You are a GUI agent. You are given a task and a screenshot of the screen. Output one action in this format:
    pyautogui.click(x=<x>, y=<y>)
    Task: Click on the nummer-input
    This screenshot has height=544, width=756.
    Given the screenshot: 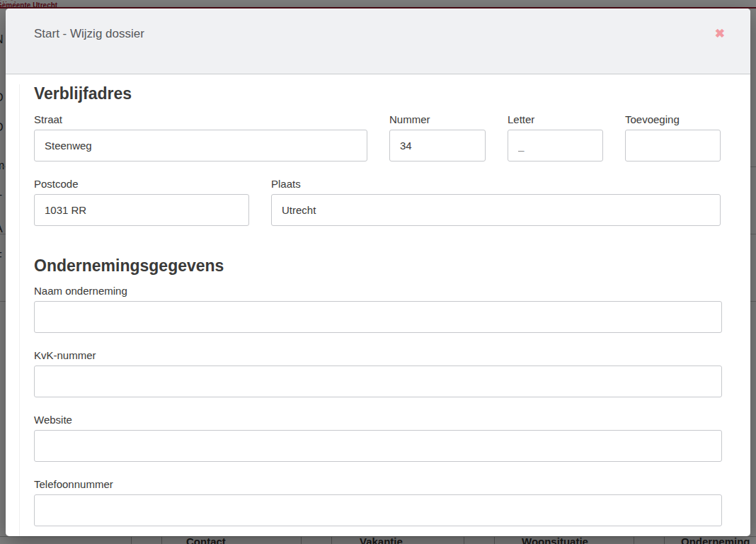 What is the action you would take?
    pyautogui.click(x=437, y=146)
    